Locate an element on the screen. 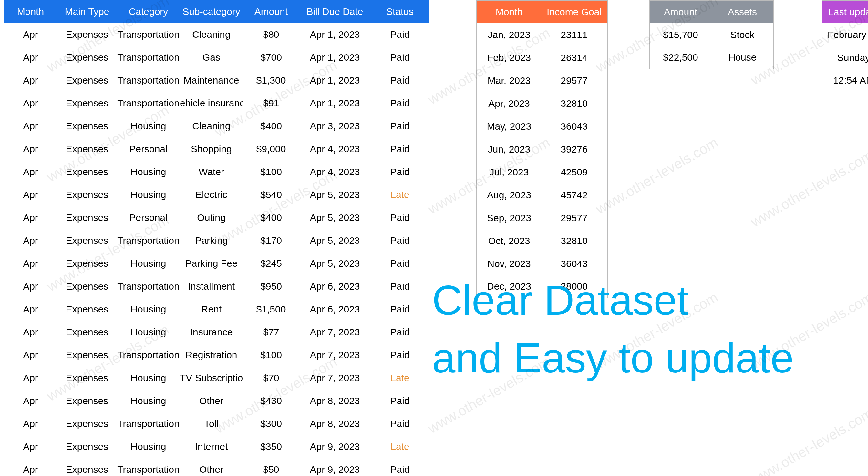 The image size is (868, 476). col-amount: Amount is located at coordinates (271, 11).